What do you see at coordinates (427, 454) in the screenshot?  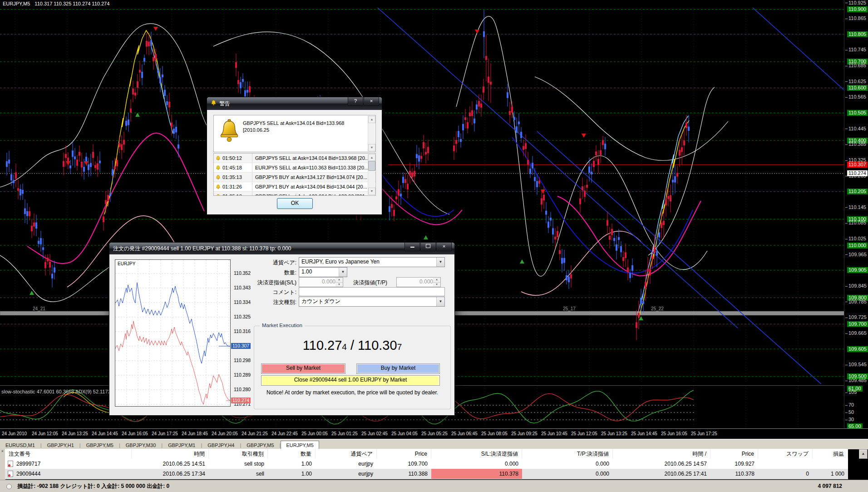 I see `terminal-table-header: 注文番号時間取引種別数量通貨ペアPriceS/L:決済逆指値T/P:決済指値時間…` at bounding box center [427, 454].